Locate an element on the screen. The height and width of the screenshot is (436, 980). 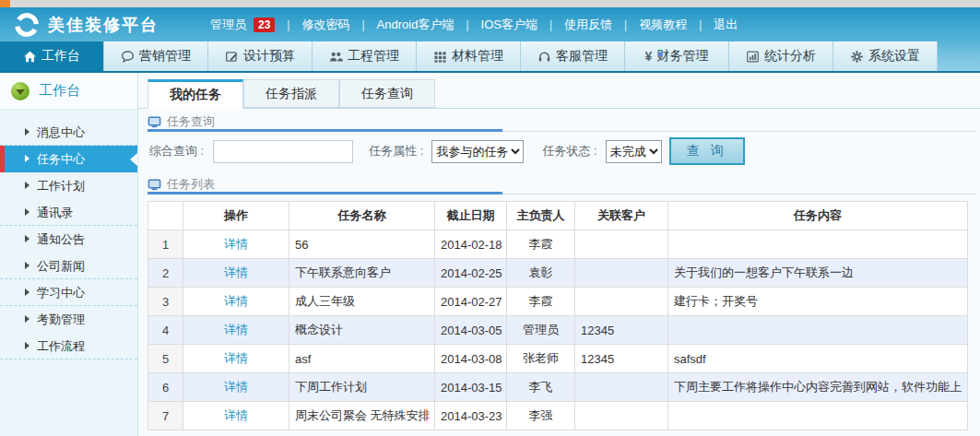
top-strip is located at coordinates (490, 4).